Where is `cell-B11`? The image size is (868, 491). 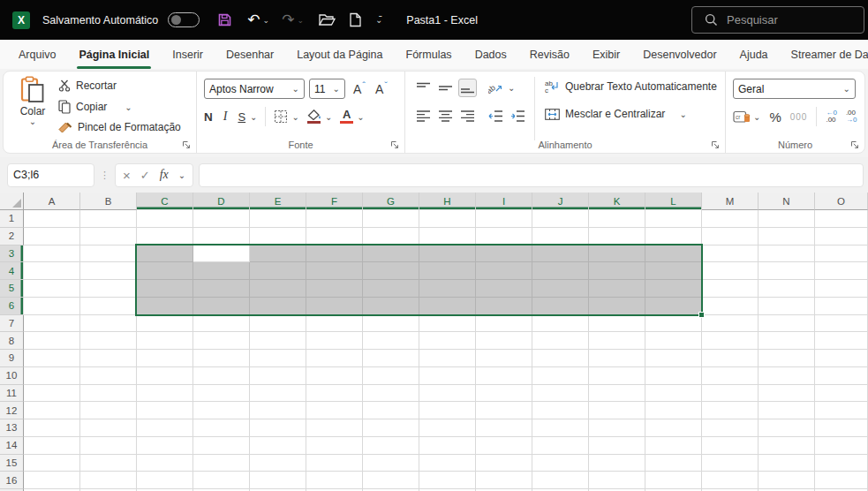
cell-B11 is located at coordinates (109, 394).